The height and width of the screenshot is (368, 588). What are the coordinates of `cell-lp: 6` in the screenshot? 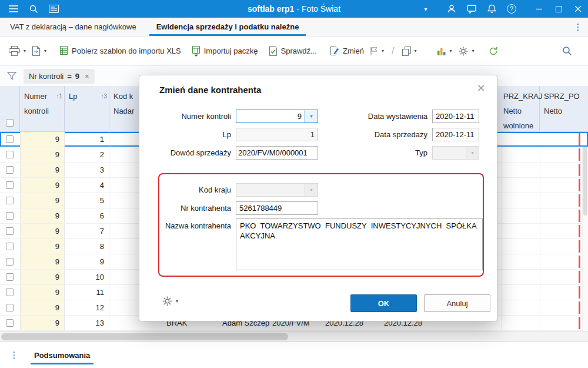 It's located at (87, 216).